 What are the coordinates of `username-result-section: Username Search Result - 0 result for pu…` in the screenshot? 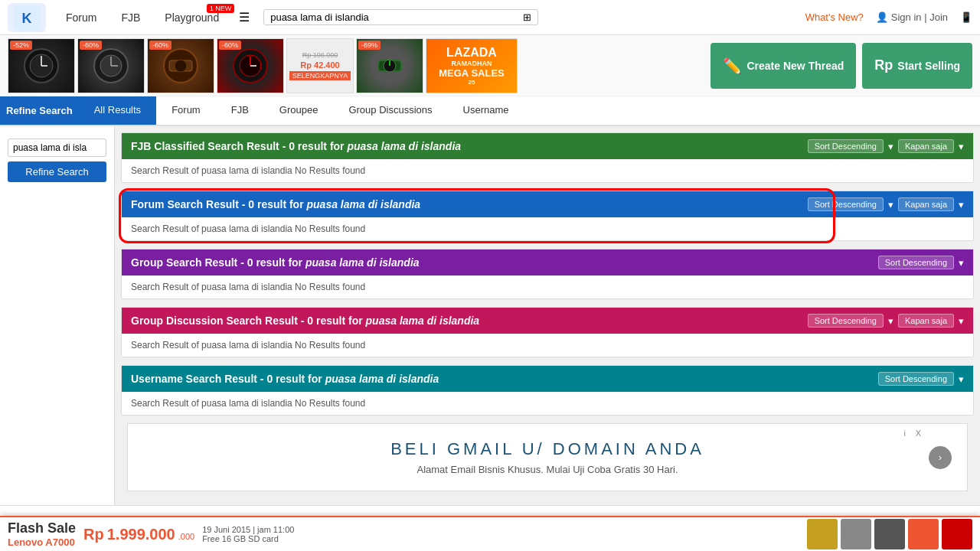 It's located at (547, 390).